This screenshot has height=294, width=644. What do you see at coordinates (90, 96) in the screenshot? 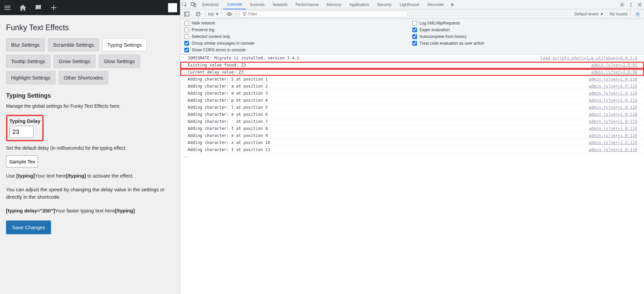
I see `section-title: Typing Settings` at bounding box center [90, 96].